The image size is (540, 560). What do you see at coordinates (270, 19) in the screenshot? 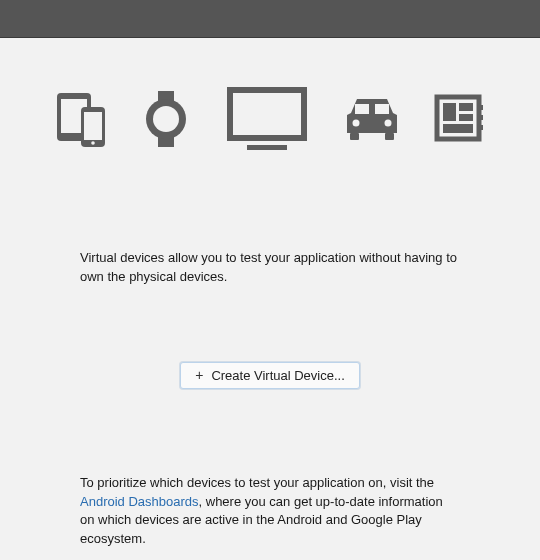
I see `window-titlebar` at bounding box center [270, 19].